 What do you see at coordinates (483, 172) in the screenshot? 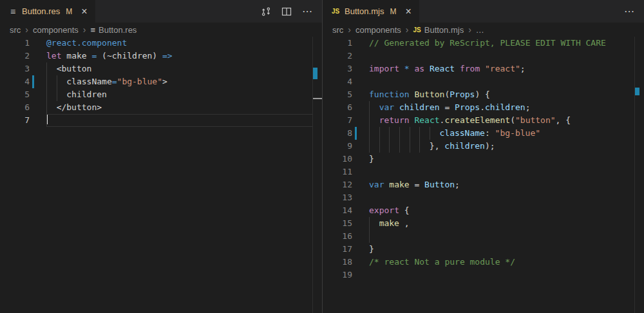
I see `code-line: 11` at bounding box center [483, 172].